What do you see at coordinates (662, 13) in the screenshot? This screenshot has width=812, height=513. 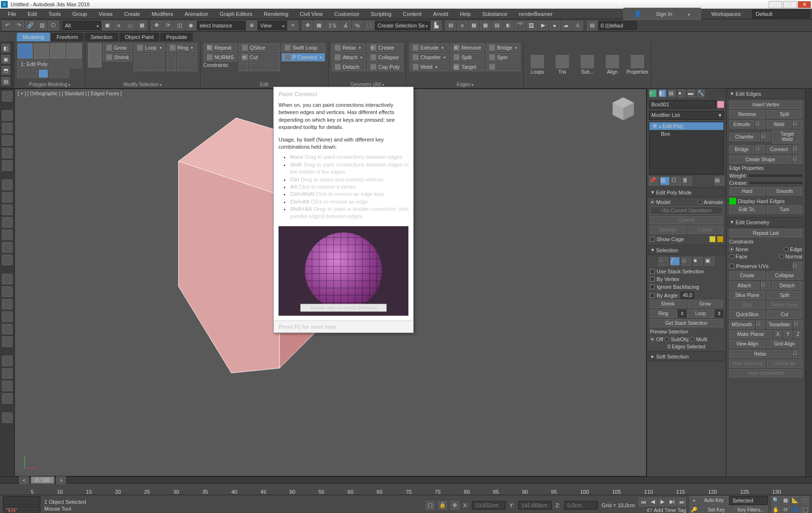 I see `signin-button: 👤Sign In` at bounding box center [662, 13].